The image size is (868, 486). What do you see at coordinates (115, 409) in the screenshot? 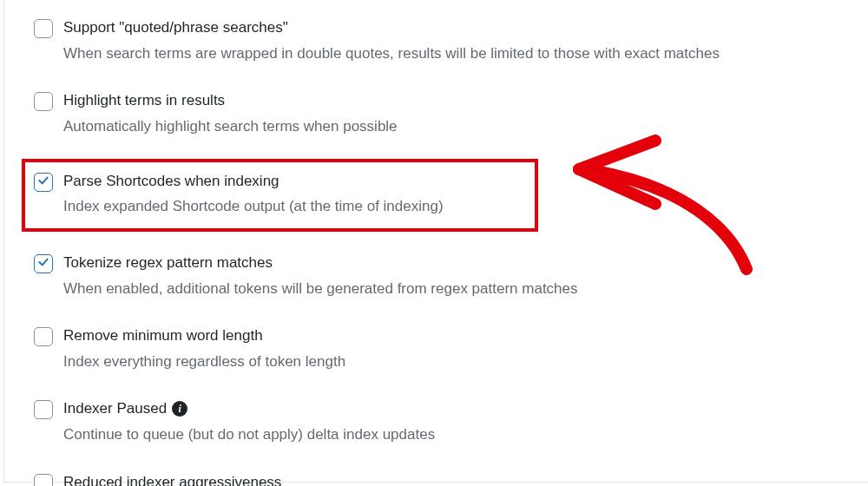
I see `option-label-text: Indexer Paused` at bounding box center [115, 409].